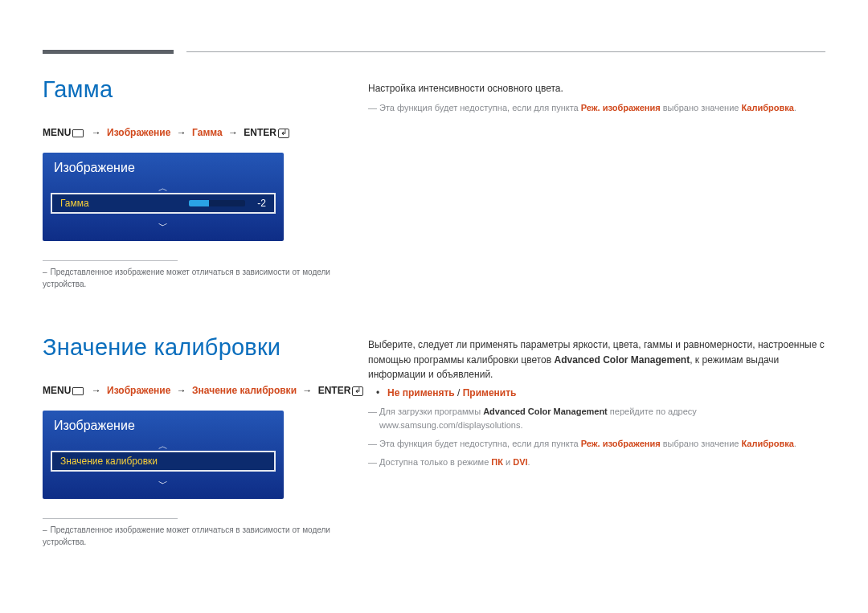  Describe the element at coordinates (597, 443) in the screenshot. I see `note-unavailable: Эта функция будет недоступна, если для п…` at that location.